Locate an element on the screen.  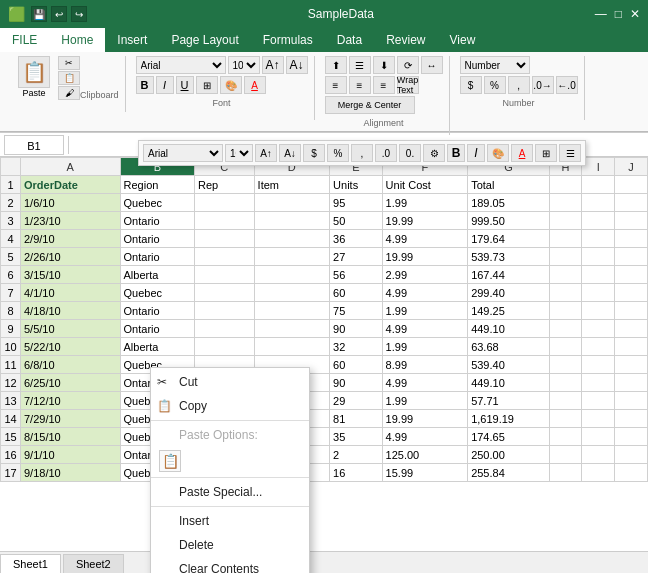
cell: 539.73 is located at coordinates (509, 257).